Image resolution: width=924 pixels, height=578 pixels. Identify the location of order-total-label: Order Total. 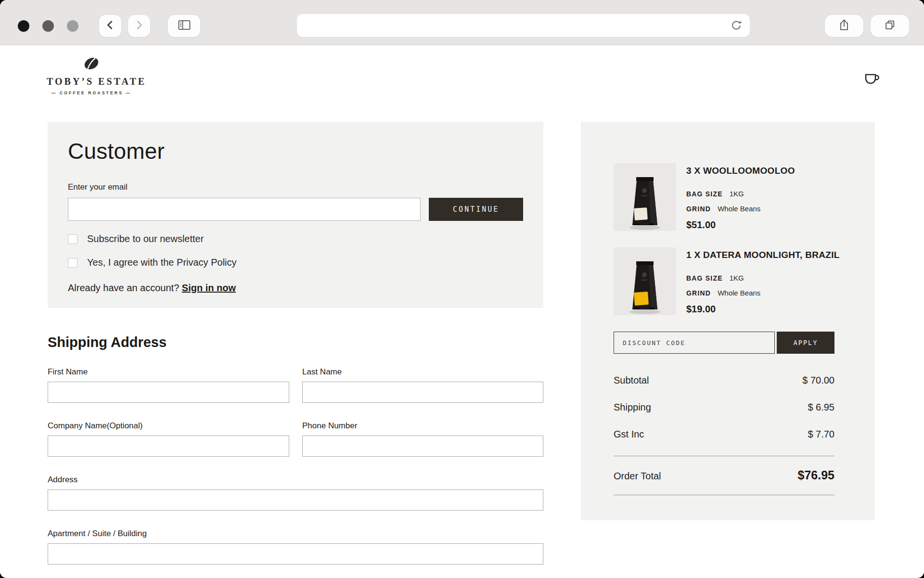
(637, 476).